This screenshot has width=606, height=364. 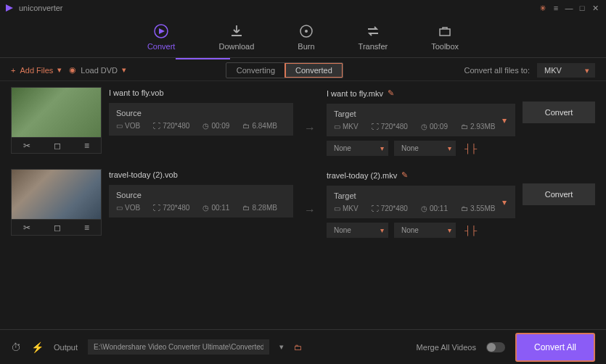 What do you see at coordinates (361, 175) in the screenshot?
I see `target-filename: travel-today (2).mkv` at bounding box center [361, 175].